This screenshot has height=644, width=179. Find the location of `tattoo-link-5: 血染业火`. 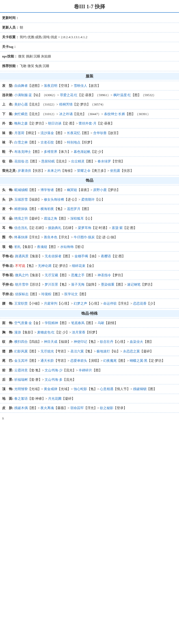

tattoo-link-5: 血染业火 is located at coordinates (136, 341).